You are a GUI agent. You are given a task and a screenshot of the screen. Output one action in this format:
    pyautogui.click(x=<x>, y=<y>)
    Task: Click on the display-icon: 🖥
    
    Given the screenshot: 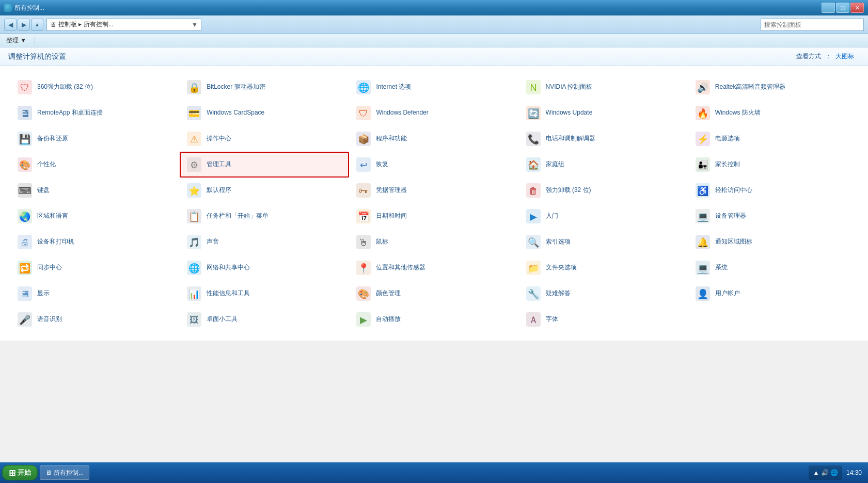 What is the action you would take?
    pyautogui.click(x=25, y=294)
    